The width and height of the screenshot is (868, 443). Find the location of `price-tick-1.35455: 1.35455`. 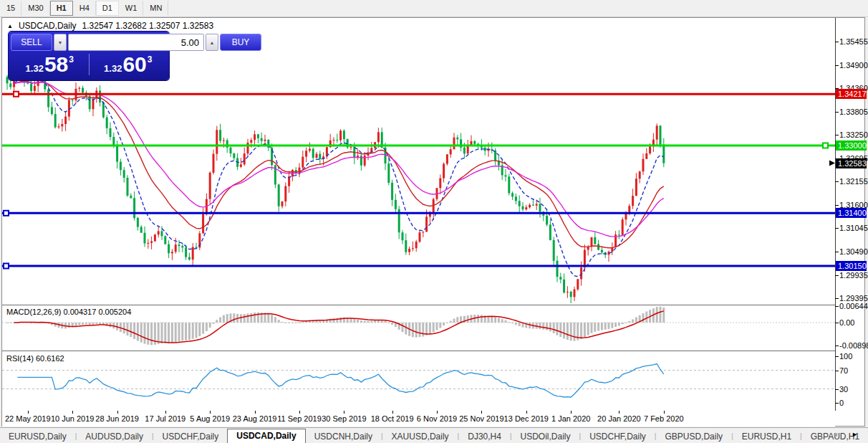

price-tick-1.35455: 1.35455 is located at coordinates (854, 42).